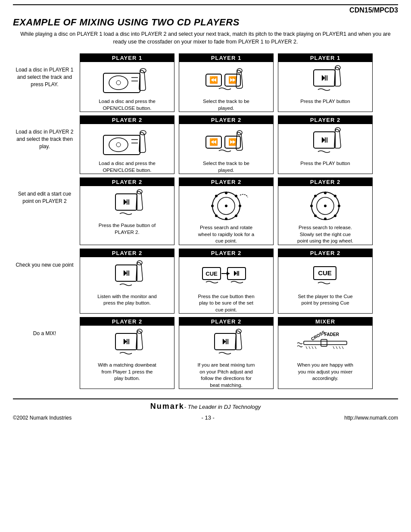 This screenshot has height=532, width=411. What do you see at coordinates (226, 79) in the screenshot?
I see `panel-body-0-1: ⏪ ⏩` at bounding box center [226, 79].